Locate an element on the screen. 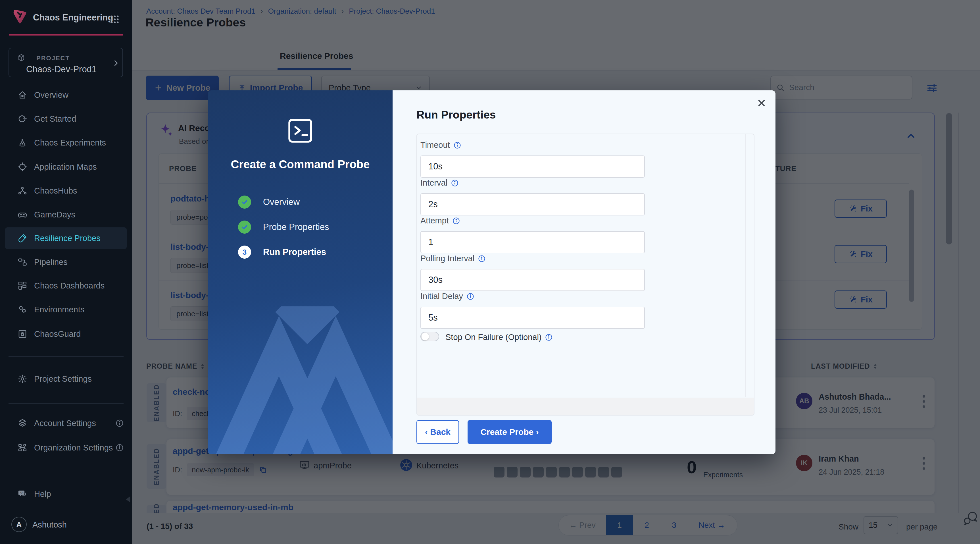  close-icon: × is located at coordinates (762, 103).